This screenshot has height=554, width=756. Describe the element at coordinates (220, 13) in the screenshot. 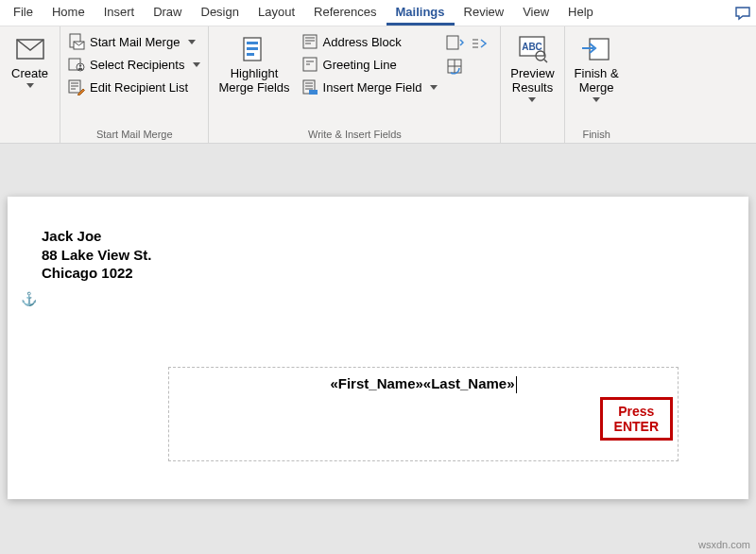

I see `tab-design: Design` at that location.